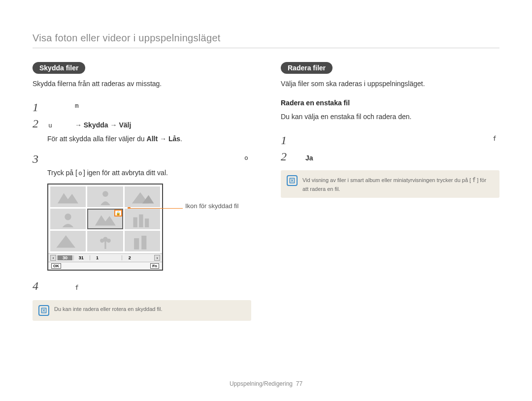 The height and width of the screenshot is (401, 532). What do you see at coordinates (306, 68) in the screenshot?
I see `section-pill-delete: Radera filer` at bounding box center [306, 68].